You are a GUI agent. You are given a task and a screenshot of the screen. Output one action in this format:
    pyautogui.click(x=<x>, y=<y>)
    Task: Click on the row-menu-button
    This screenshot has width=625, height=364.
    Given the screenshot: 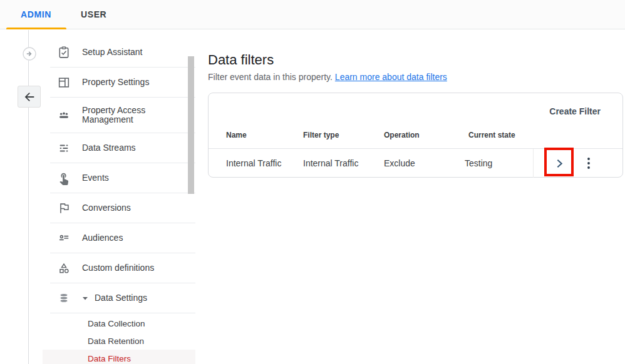 What is the action you would take?
    pyautogui.click(x=589, y=163)
    